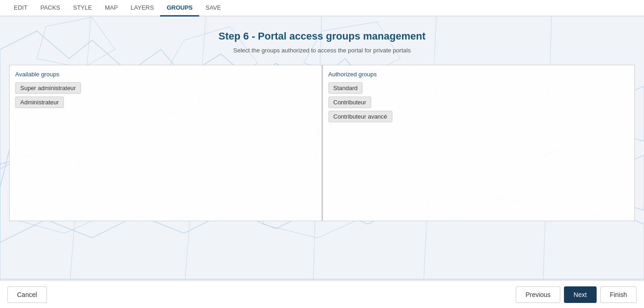 The image size is (644, 308). What do you see at coordinates (322, 8) in the screenshot?
I see `top-navigation: EDIT PACKS STYLE MAP LAYERS GROUPS SAVE` at bounding box center [322, 8].